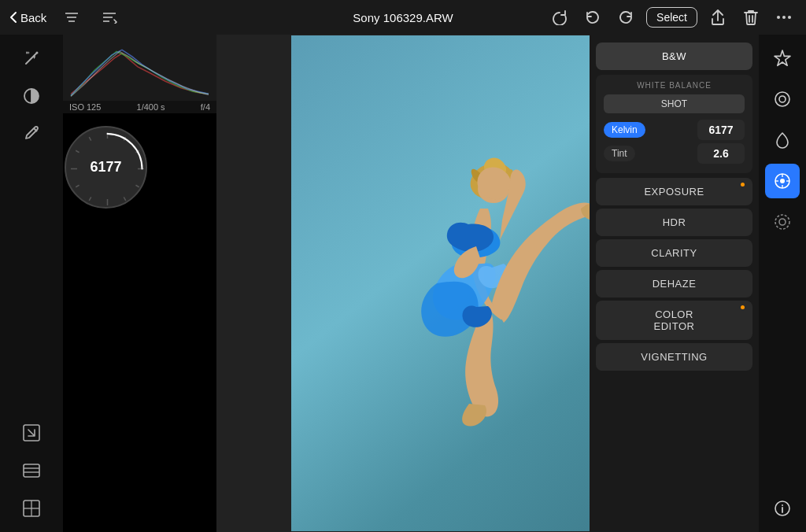 The image size is (806, 532). Describe the element at coordinates (72, 17) in the screenshot. I see `filter-icon` at that location.